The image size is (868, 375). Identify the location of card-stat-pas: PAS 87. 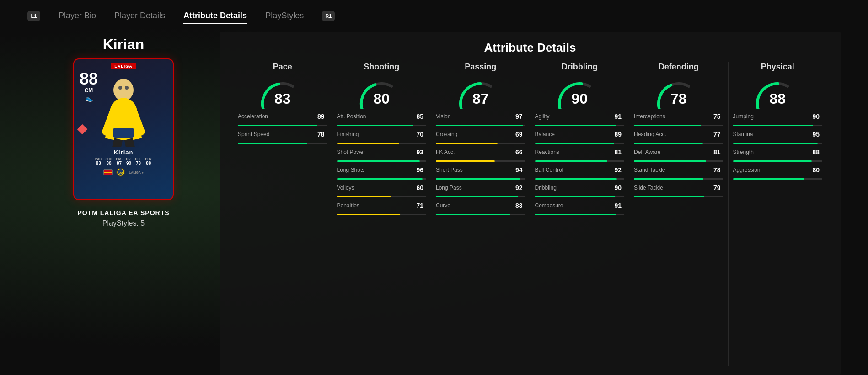
(119, 162).